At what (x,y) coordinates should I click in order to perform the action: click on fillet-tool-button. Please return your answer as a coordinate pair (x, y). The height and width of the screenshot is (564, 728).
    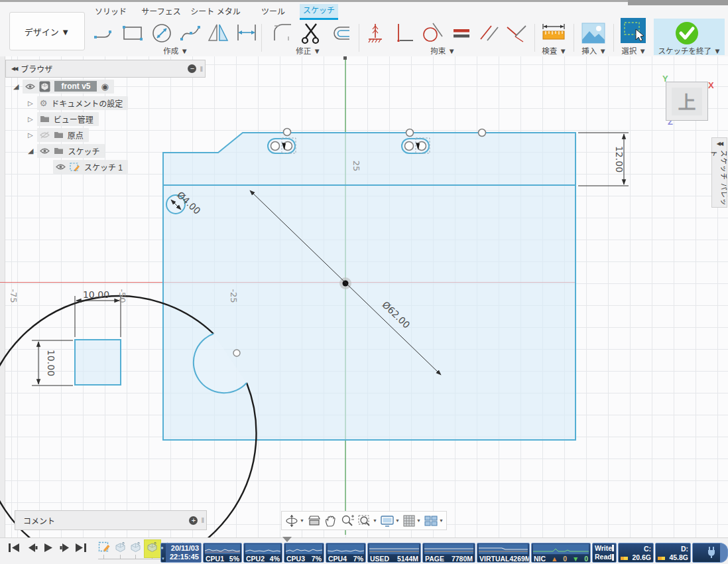
    Looking at the image, I should click on (284, 33).